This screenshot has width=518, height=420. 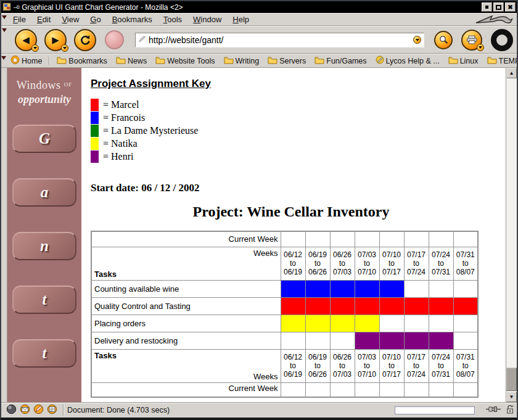 What do you see at coordinates (15, 60) in the screenshot?
I see `home-icon` at bounding box center [15, 60].